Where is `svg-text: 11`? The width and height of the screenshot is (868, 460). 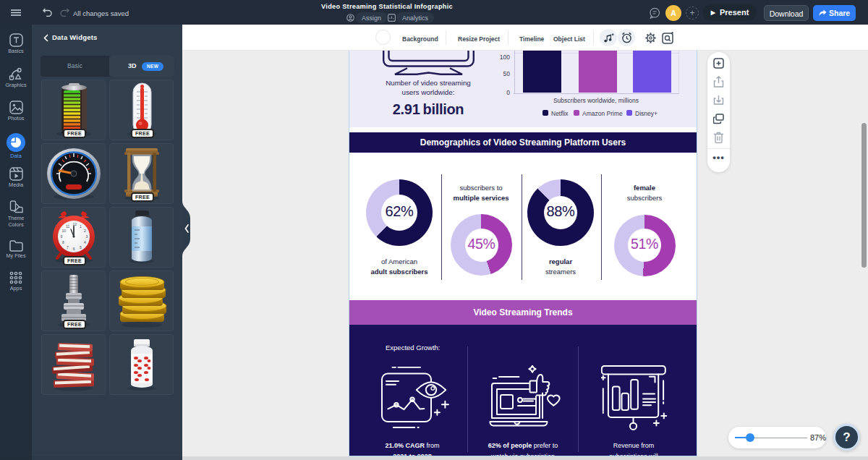 svg-text: 11 is located at coordinates (68, 226).